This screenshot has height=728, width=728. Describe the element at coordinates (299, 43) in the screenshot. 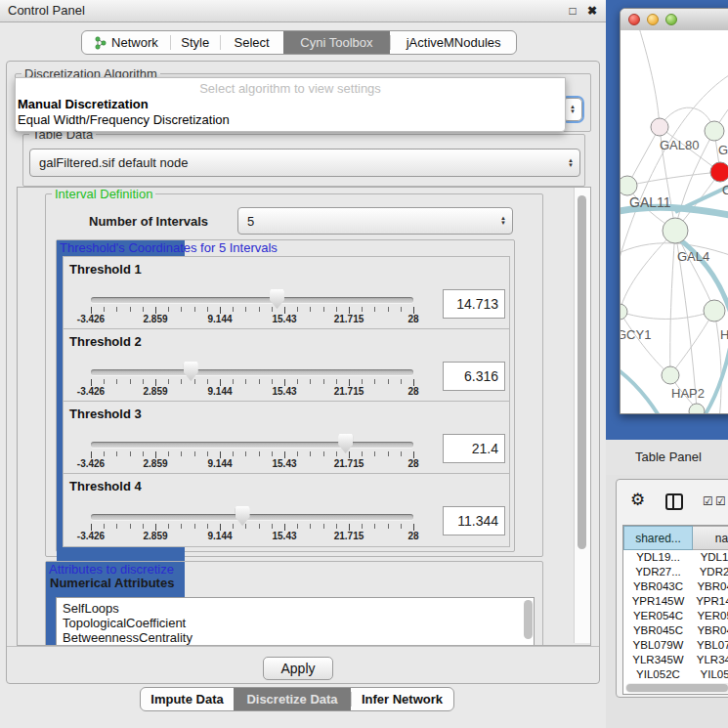

I see `control-panel-tabbar: Network Style Select Cyni Toolbox jActiv…` at that location.